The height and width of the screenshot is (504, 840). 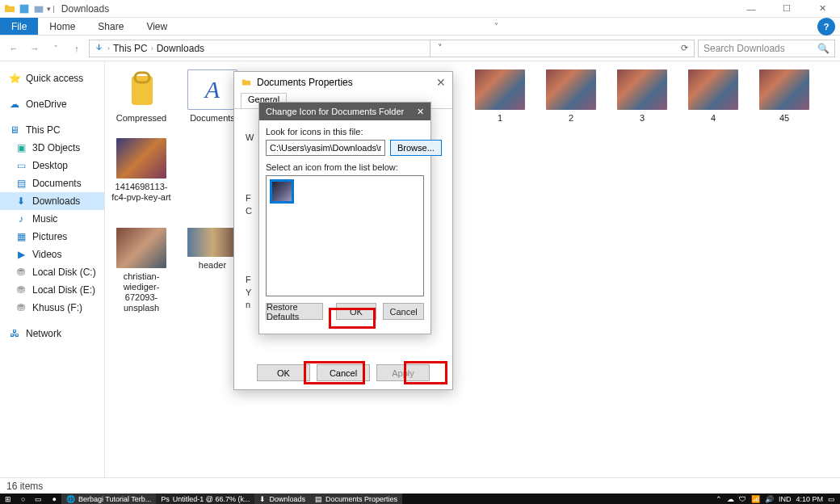 I want to click on system-tray: ⌃ ☁ 🛡 📶 🔊 IND 4:10 PM ▭, so click(x=778, y=499).